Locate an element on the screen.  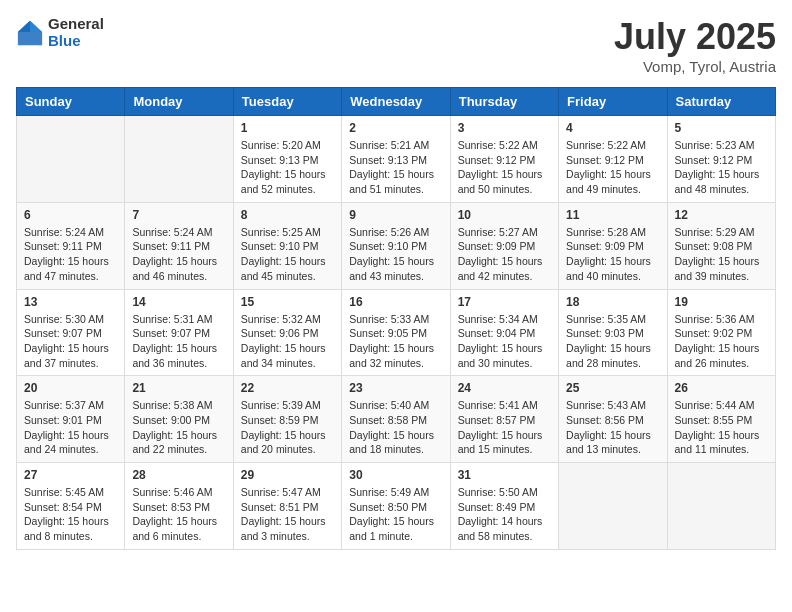
day-info: Sunrise: 5:22 AM Sunset: 9:12 PM Dayligh… is located at coordinates (504, 168).